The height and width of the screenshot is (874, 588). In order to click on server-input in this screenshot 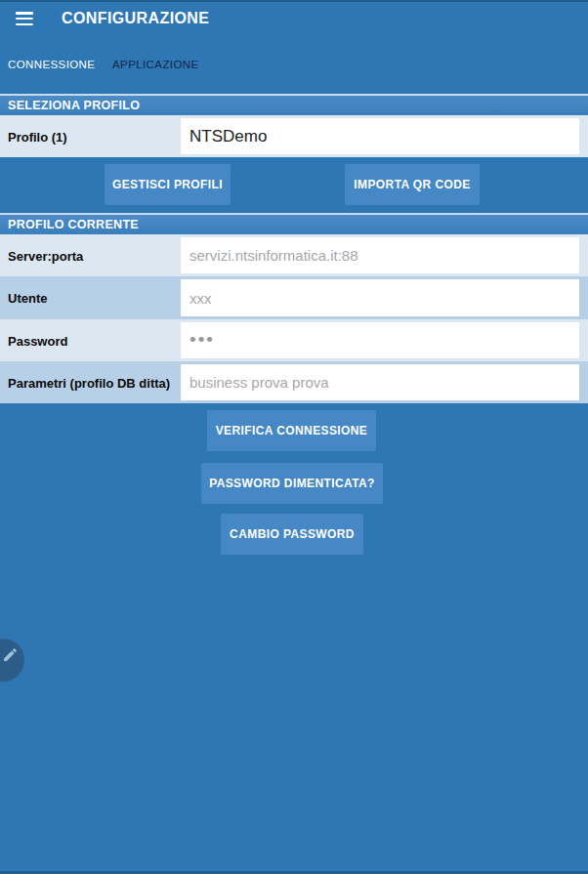, I will do `click(380, 256)`.